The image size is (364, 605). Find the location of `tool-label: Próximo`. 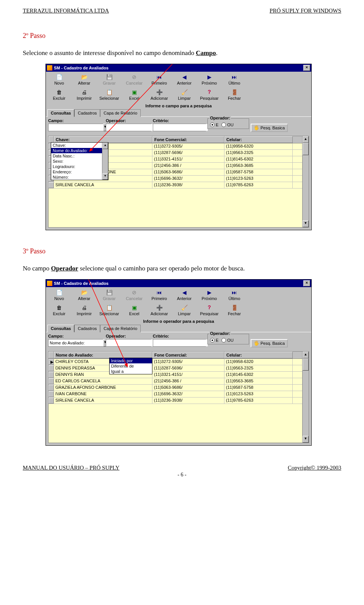

tool-label: Próximo is located at coordinates (209, 299).